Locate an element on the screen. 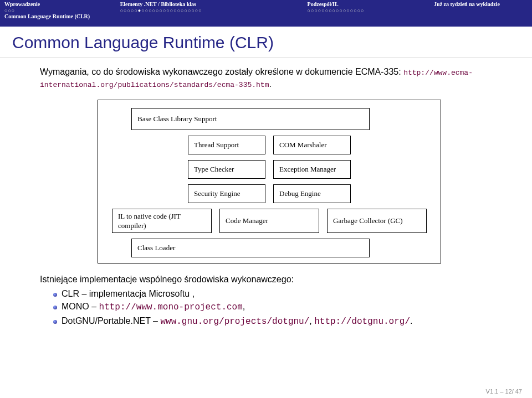 This screenshot has width=532, height=398. box-exception-manager: Exception Manager is located at coordinates (312, 169).